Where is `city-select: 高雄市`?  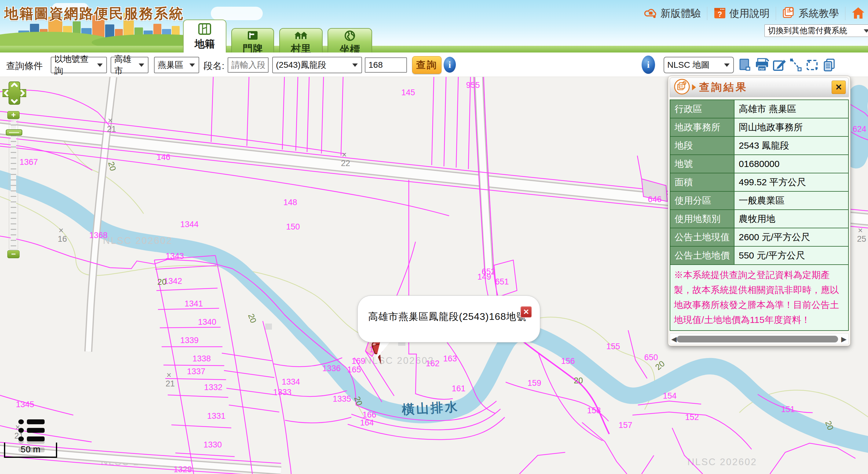
city-select: 高雄市 is located at coordinates (129, 65).